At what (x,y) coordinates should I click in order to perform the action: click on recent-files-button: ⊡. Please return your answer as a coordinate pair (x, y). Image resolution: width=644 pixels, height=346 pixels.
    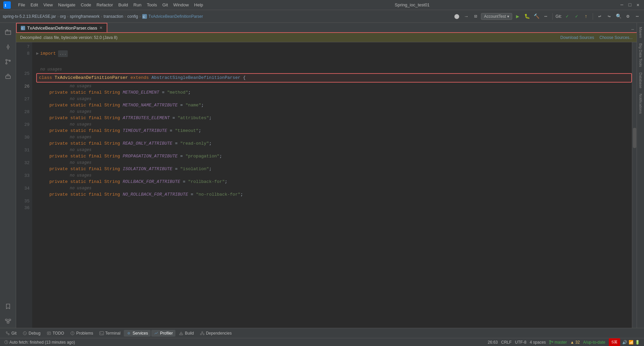
    Looking at the image, I should click on (476, 16).